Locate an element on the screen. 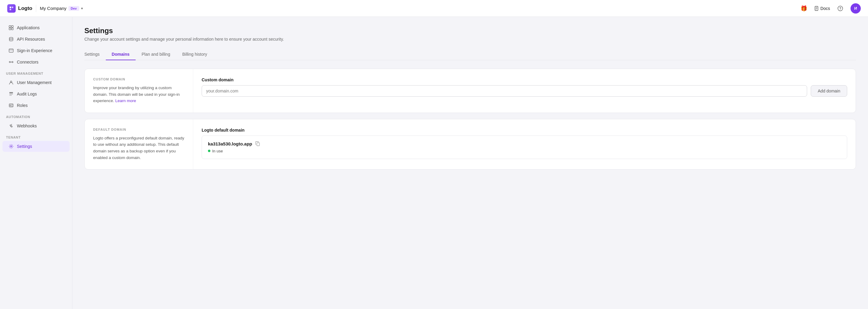  tenant-section-label: TENANT is located at coordinates (36, 136).